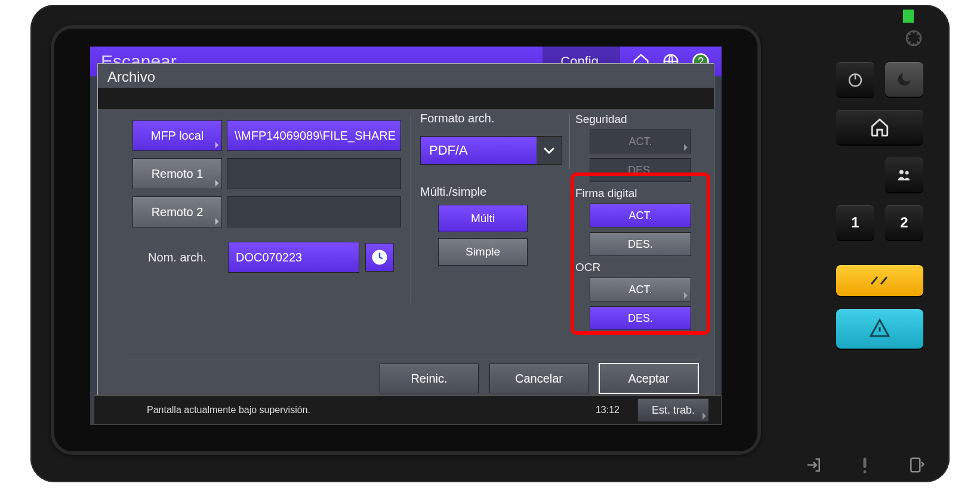 The width and height of the screenshot is (980, 502). I want to click on reset-button: Reinic., so click(429, 378).